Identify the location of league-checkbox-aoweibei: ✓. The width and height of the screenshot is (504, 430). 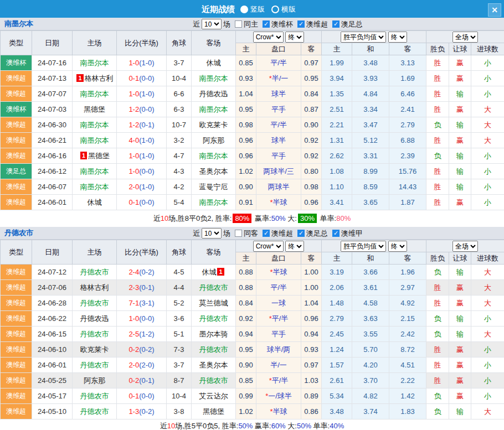
(266, 24).